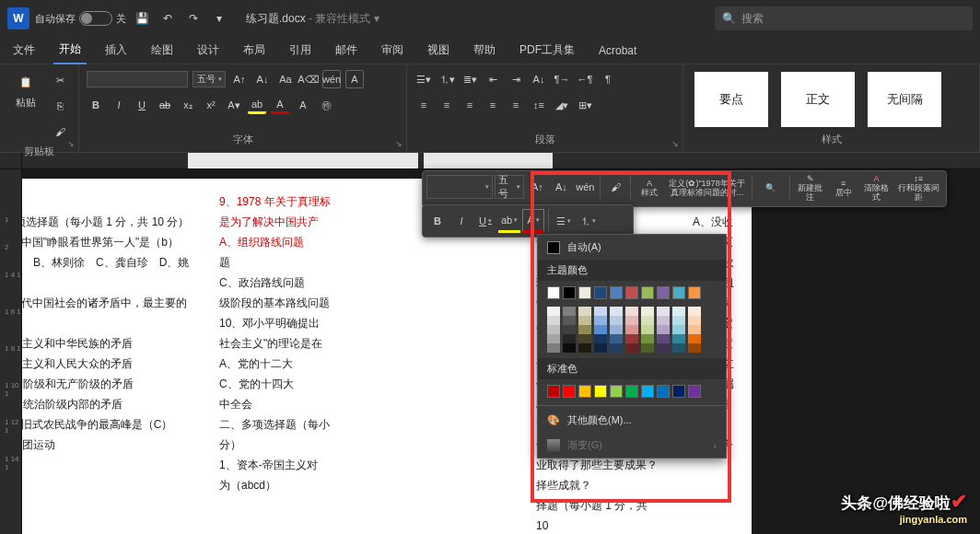  I want to click on borders-icon: ⊞▾, so click(585, 105).